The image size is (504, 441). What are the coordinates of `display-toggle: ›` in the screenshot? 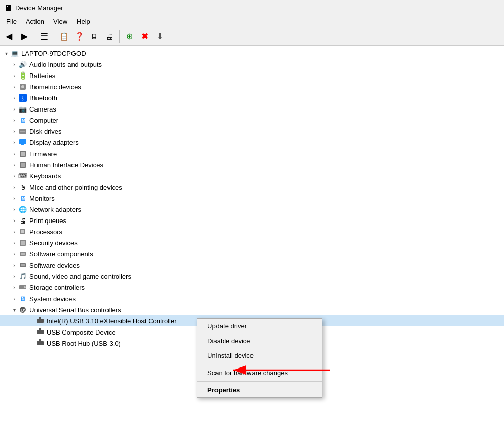 It's located at (14, 142).